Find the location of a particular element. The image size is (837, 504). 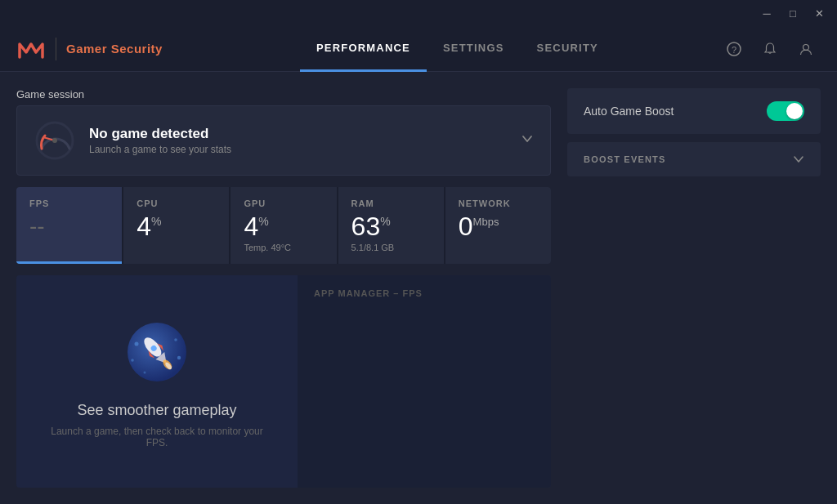

ram-value: 63% is located at coordinates (391, 226).